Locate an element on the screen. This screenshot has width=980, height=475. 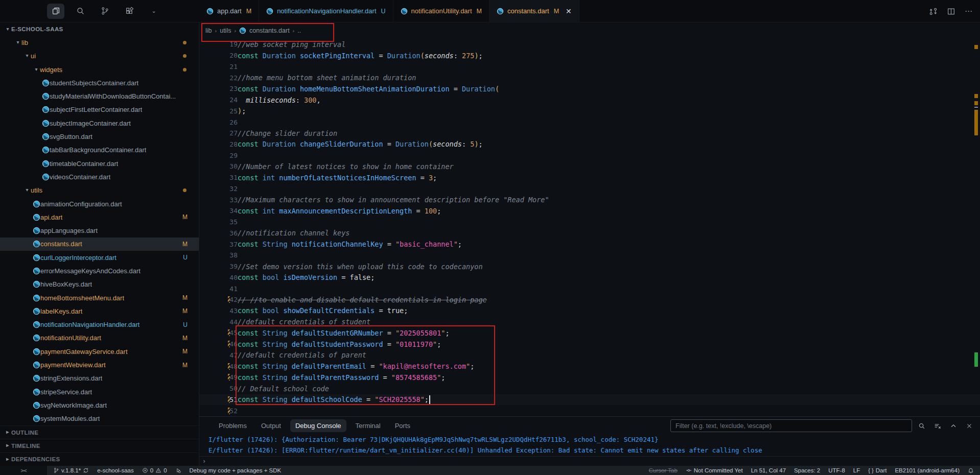
status-item-debug-icon is located at coordinates (178, 470).